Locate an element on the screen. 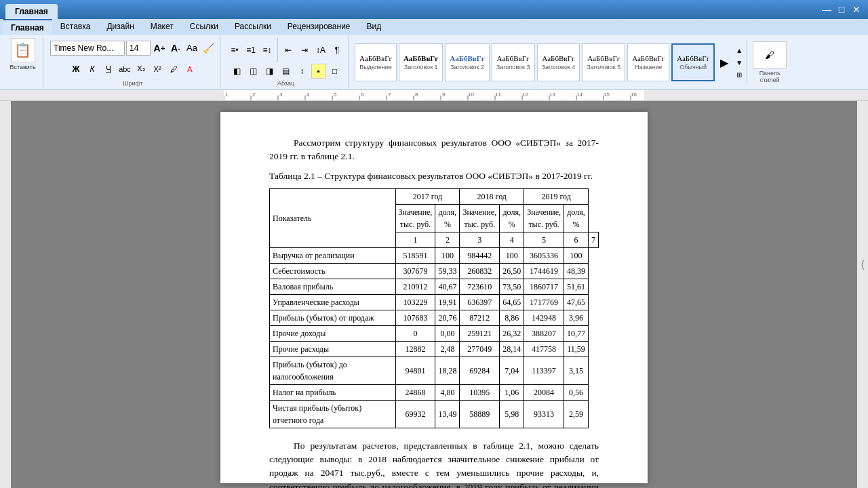  strikethrough-button: abc is located at coordinates (125, 69).